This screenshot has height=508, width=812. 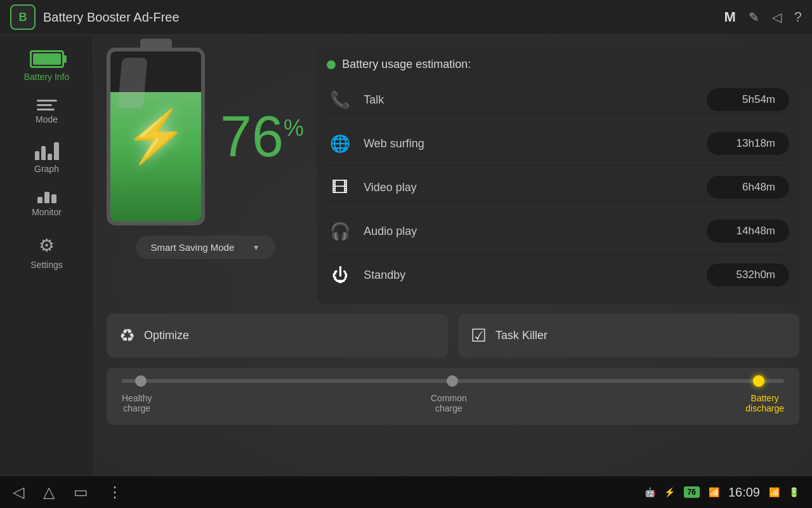 I want to click on sidebar-label-settings: Settings, so click(x=47, y=265).